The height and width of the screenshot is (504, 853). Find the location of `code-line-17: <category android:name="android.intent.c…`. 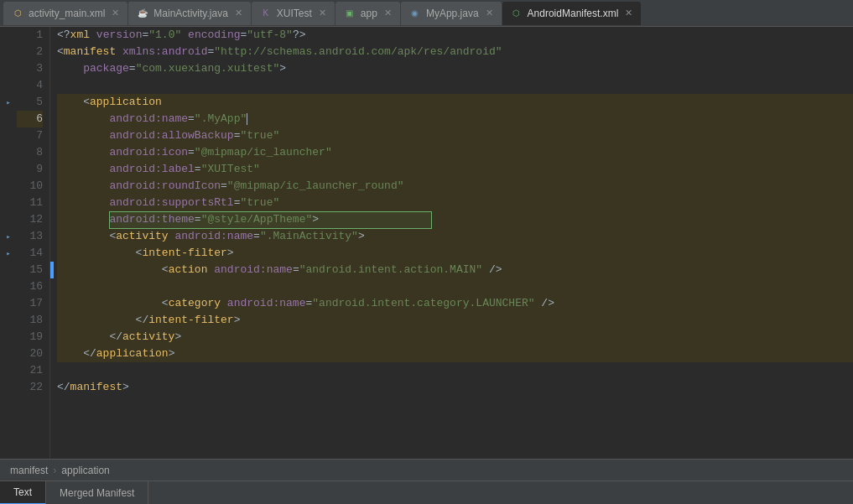

code-line-17: <category android:name="android.intent.c… is located at coordinates (455, 304).